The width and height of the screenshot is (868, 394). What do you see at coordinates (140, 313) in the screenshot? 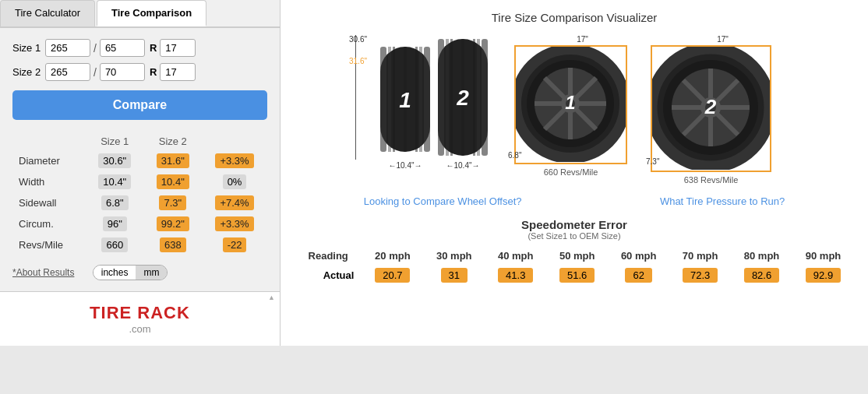
I see `tire-rack-name: TIRE RACK` at bounding box center [140, 313].